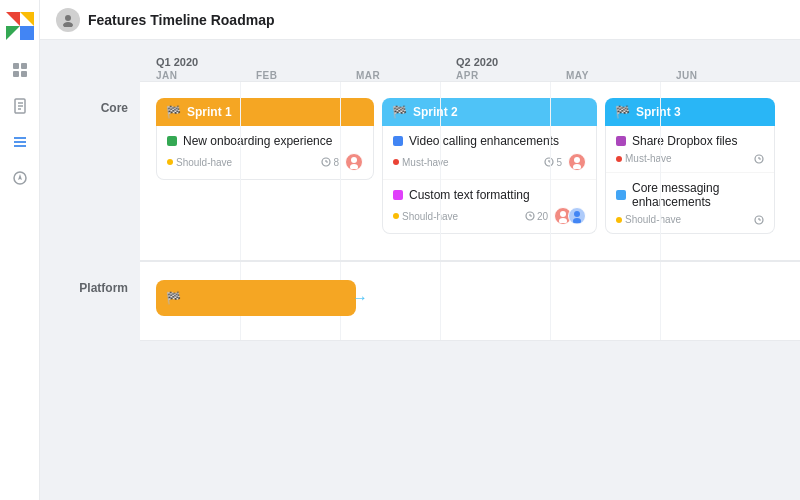 This screenshot has width=800, height=500. What do you see at coordinates (200, 162) in the screenshot?
I see `priority-onboarding: Should-have` at bounding box center [200, 162].